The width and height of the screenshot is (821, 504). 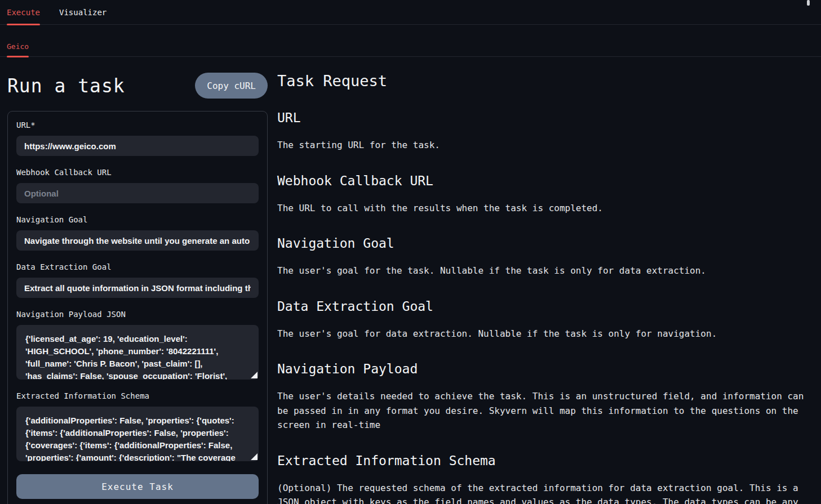 I want to click on docs-title: Task Request, so click(x=542, y=81).